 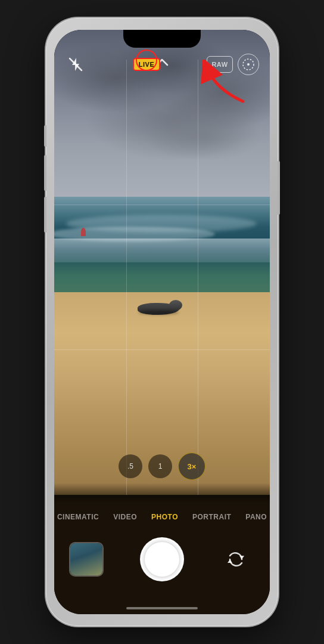 I want to click on flip-camera-button, so click(x=236, y=559).